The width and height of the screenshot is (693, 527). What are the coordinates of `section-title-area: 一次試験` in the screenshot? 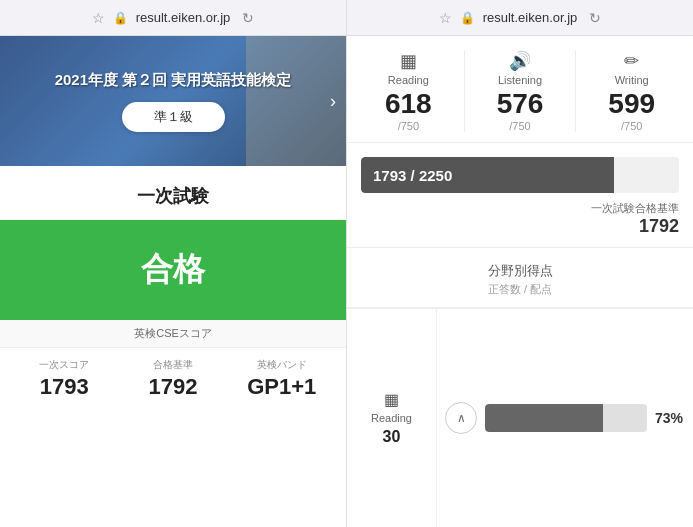 It's located at (173, 193).